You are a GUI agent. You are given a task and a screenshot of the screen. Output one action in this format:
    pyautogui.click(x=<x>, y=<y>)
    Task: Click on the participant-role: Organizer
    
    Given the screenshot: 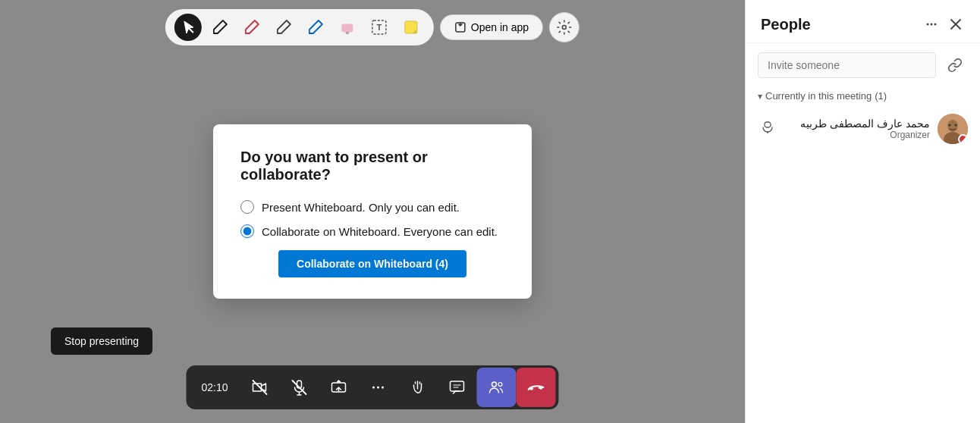 What is the action you would take?
    pyautogui.click(x=857, y=135)
    